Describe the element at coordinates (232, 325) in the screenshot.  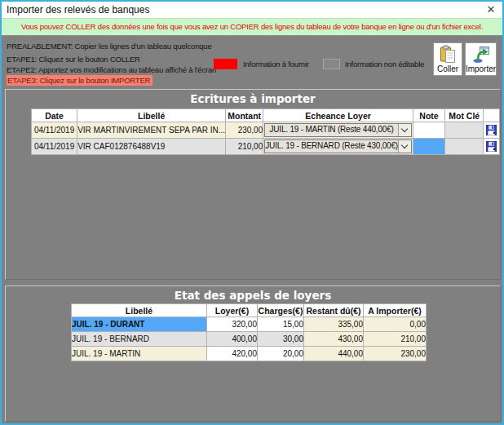
I see `cell-loyer: 320,00` at that location.